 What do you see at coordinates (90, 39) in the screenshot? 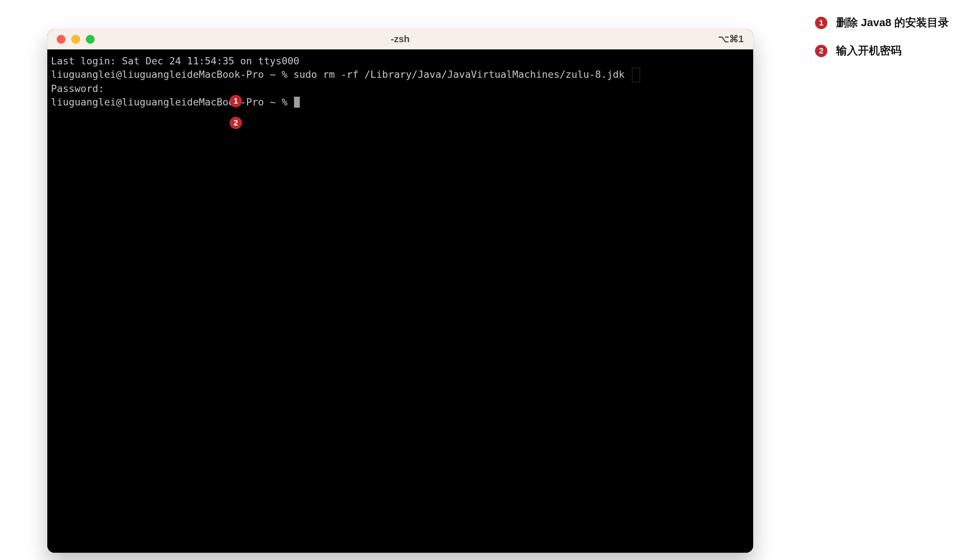
I see `maximize-button` at bounding box center [90, 39].